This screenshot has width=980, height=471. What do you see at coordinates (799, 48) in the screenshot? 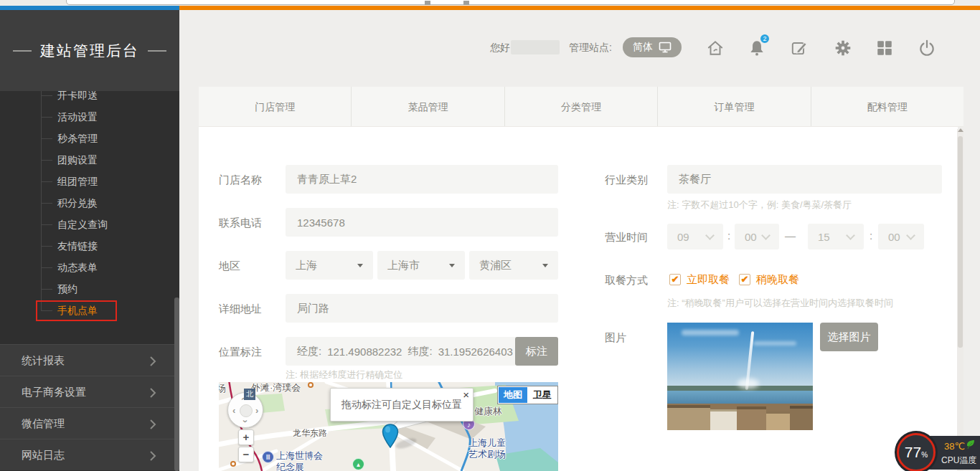
I see `edit-icon` at bounding box center [799, 48].